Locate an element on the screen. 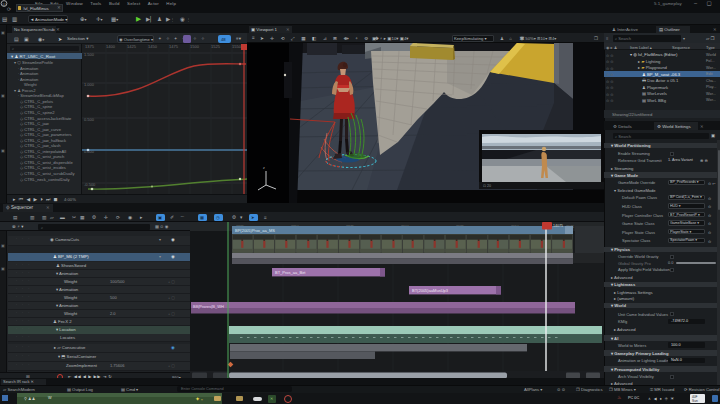 This screenshot has height=404, width=720. svg-text: z is located at coordinates (264, 168).